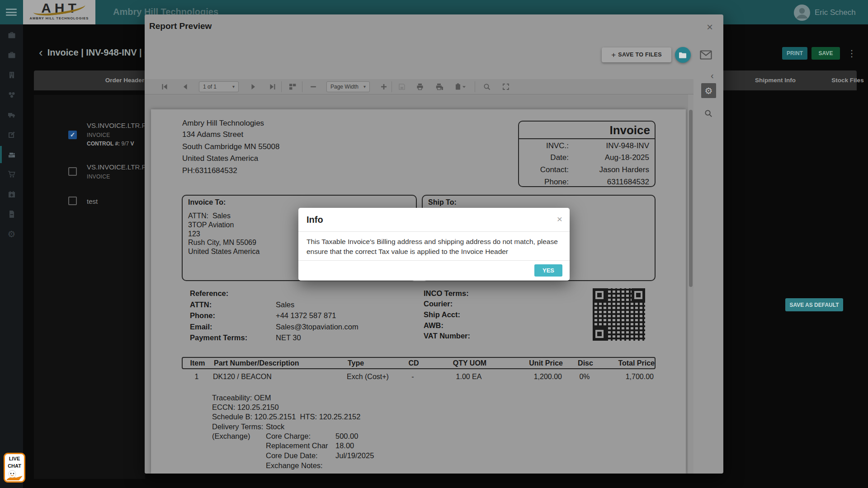 Image resolution: width=868 pixels, height=488 pixels. What do you see at coordinates (442, 314) in the screenshot?
I see `ship-acct-label: Ship Acct:` at bounding box center [442, 314].